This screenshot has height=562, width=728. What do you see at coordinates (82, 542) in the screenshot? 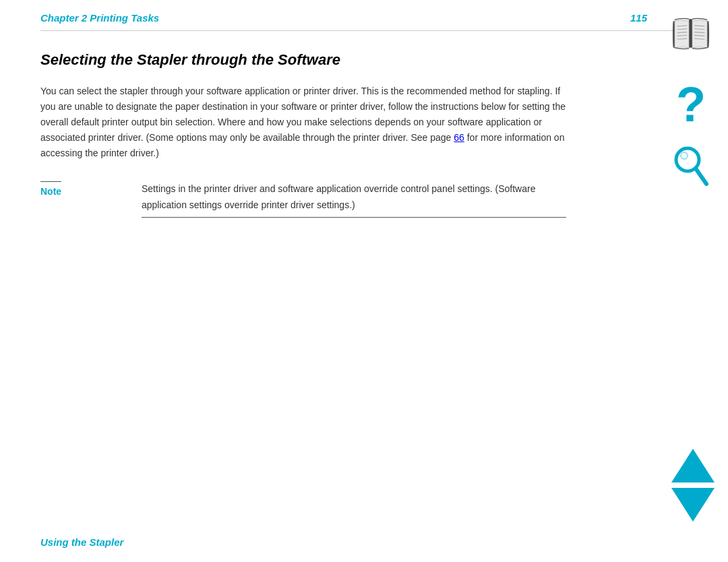
I see `footer-link: Using the Stapler` at bounding box center [82, 542].